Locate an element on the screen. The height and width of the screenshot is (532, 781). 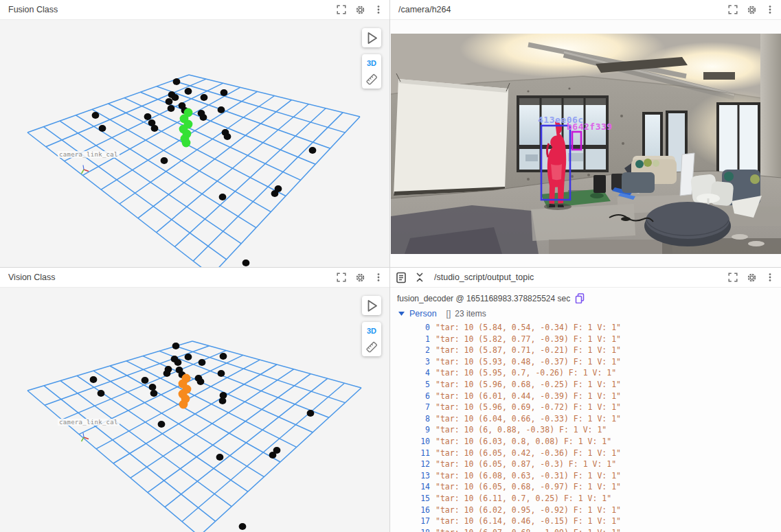
item-index: 9 is located at coordinates (414, 430).